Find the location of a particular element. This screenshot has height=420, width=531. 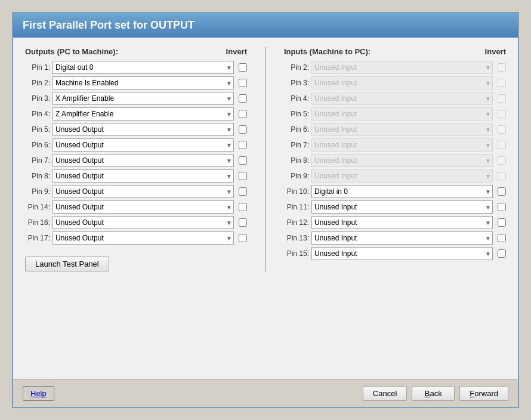

output-select-wrapper: Machine Is EnabledDigital out 0Unused Ou… is located at coordinates (143, 83).